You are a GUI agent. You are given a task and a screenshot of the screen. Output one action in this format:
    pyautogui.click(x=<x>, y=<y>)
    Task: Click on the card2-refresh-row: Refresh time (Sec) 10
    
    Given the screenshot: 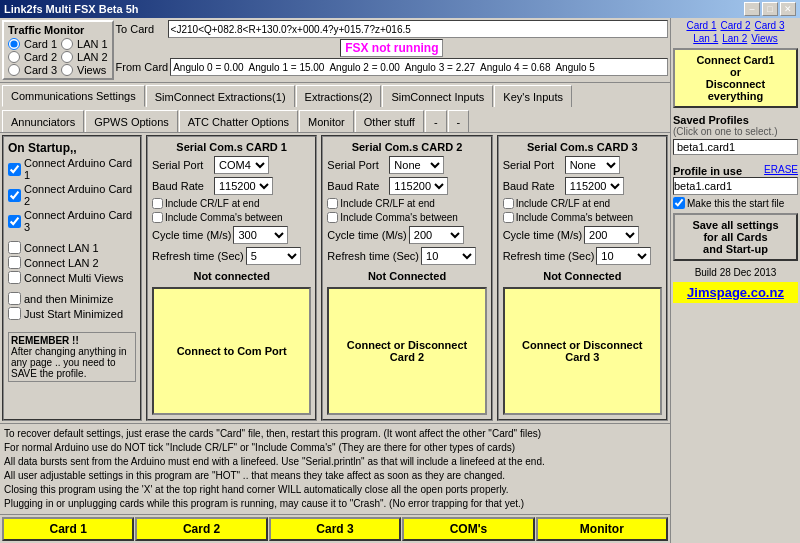 What is the action you would take?
    pyautogui.click(x=406, y=256)
    